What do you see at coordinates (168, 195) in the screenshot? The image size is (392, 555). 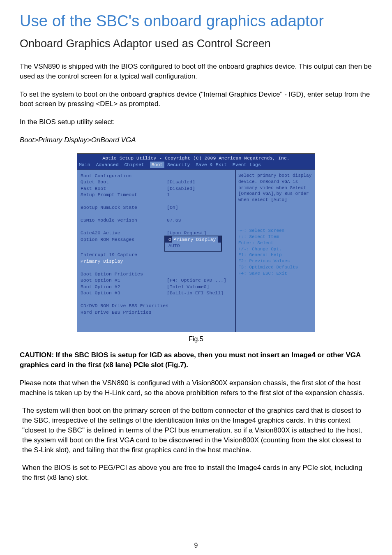 I see `bios-timeout-val: 1` at bounding box center [168, 195].